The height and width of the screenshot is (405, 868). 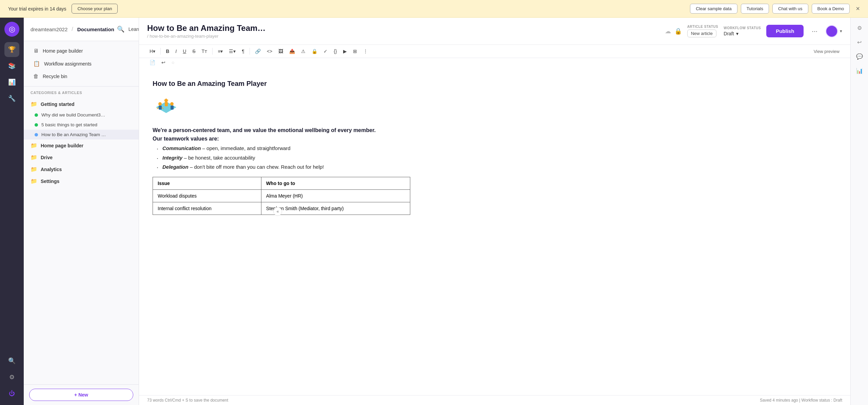 I want to click on publish-button: Publish, so click(x=785, y=31).